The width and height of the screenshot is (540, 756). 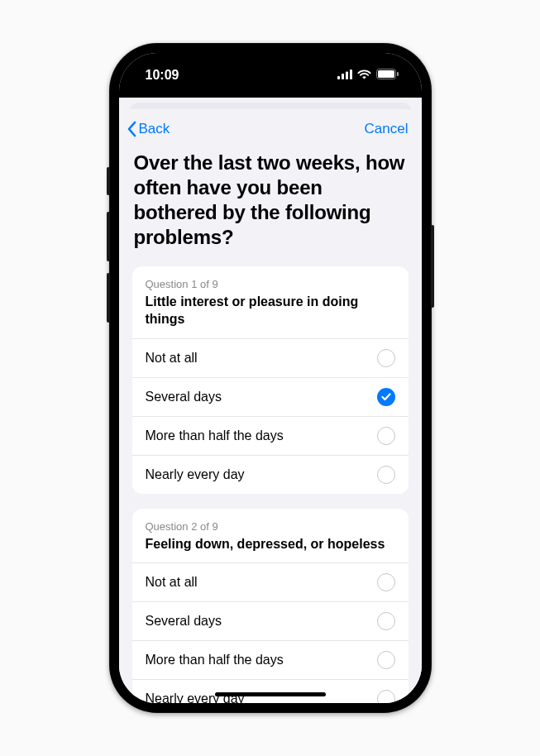 What do you see at coordinates (162, 75) in the screenshot?
I see `status-time: 10:09` at bounding box center [162, 75].